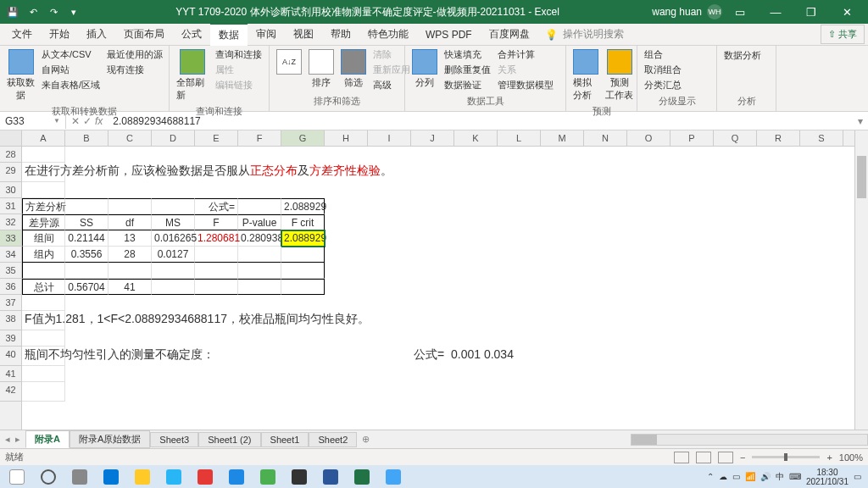 The width and height of the screenshot is (868, 488). What do you see at coordinates (217, 239) in the screenshot?
I see `cell: 1.280681` at bounding box center [217, 239].